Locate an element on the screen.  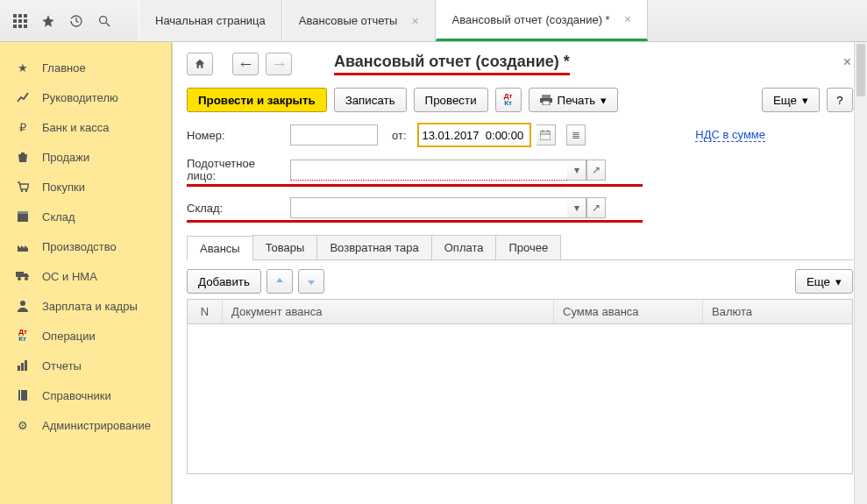
gear-icon: ⚙ is located at coordinates (23, 425).